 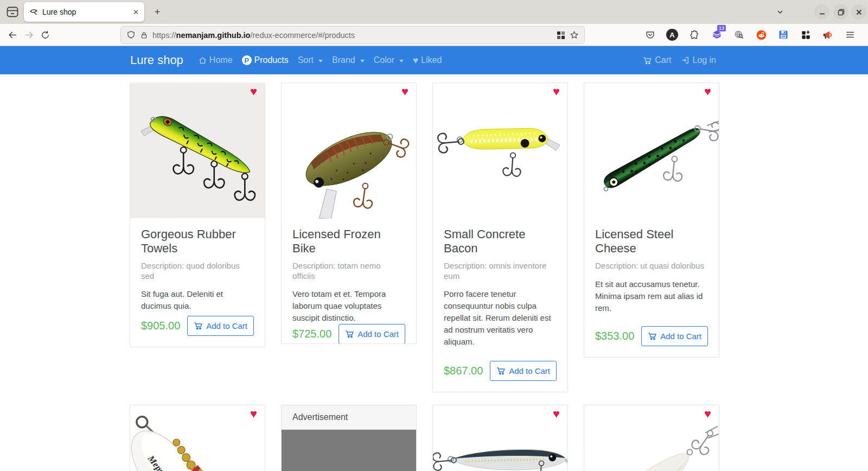 I want to click on heart-icon: ♥, so click(x=416, y=61).